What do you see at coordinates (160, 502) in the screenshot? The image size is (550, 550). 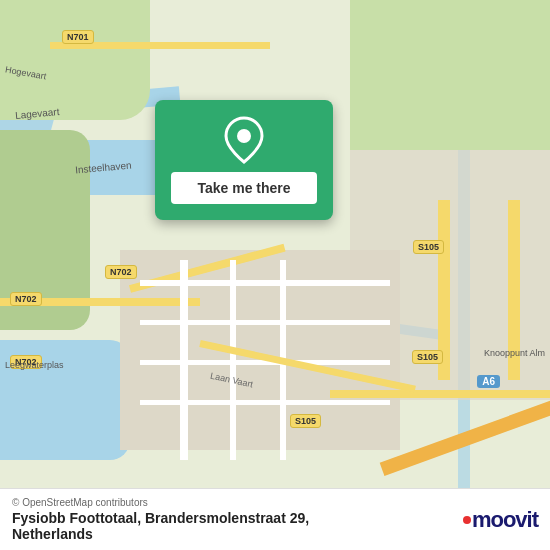 I see `osm-credit: © OpenStreetMap contributors` at bounding box center [160, 502].